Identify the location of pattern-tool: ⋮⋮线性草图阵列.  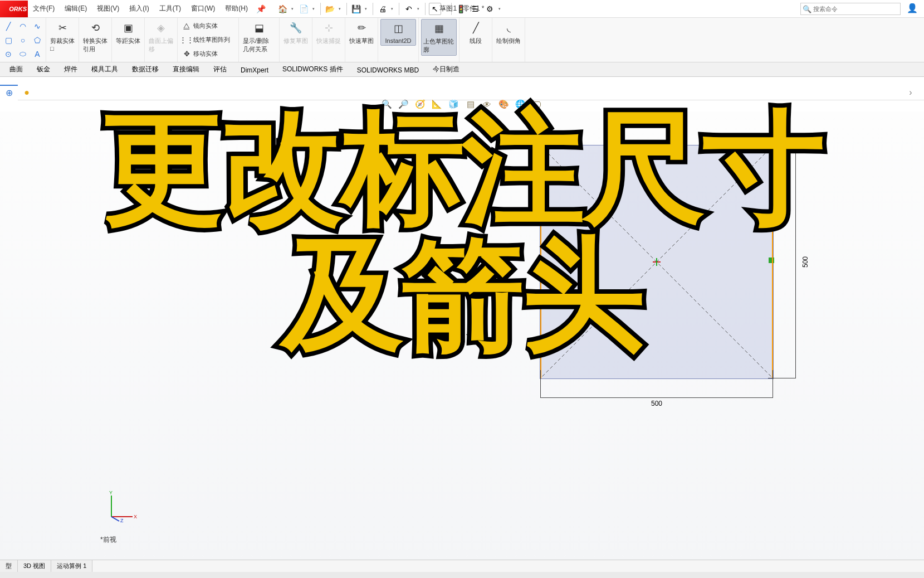
(208, 40).